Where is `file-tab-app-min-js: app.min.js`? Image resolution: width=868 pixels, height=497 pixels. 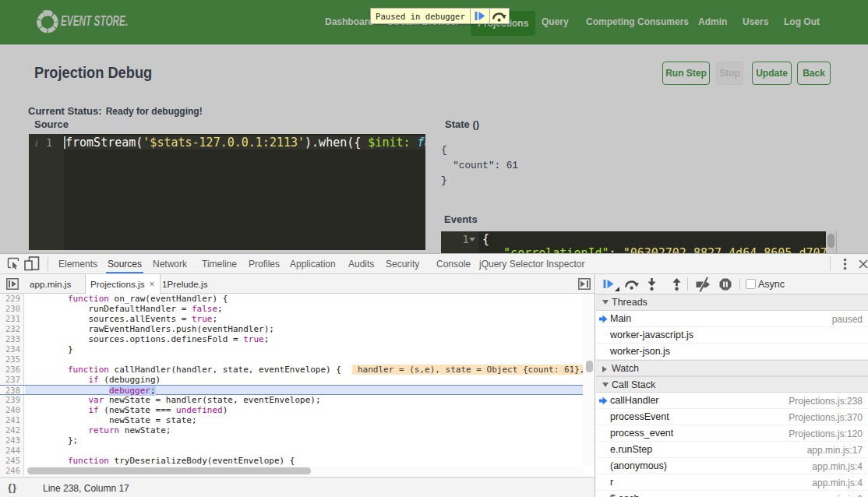
file-tab-app-min-js: app.min.js is located at coordinates (50, 284).